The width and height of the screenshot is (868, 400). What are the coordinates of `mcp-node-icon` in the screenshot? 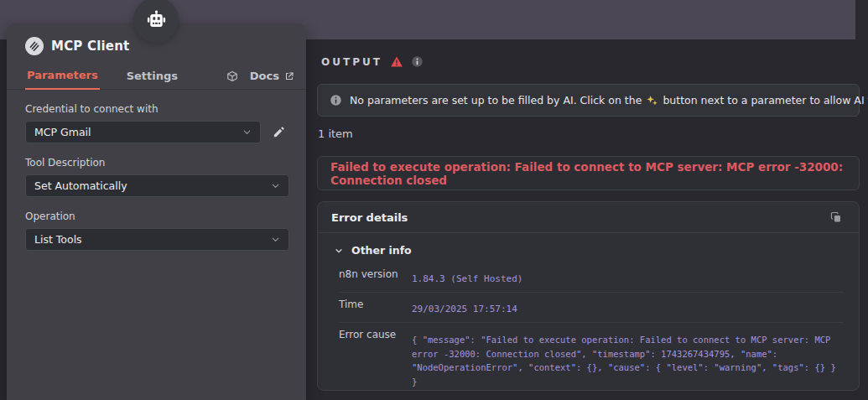 It's located at (34, 46).